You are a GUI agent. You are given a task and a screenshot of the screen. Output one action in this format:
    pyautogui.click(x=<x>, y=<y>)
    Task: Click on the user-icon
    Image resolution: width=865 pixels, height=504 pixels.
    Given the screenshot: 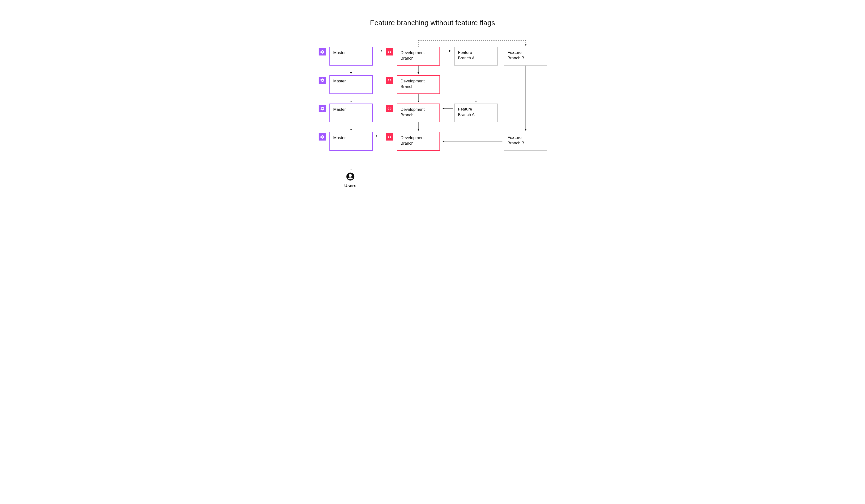 What is the action you would take?
    pyautogui.click(x=350, y=177)
    